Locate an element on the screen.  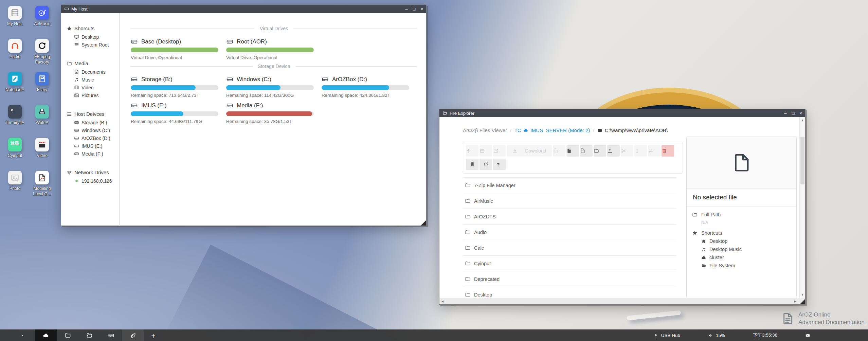
copy-button is located at coordinates (559, 151).